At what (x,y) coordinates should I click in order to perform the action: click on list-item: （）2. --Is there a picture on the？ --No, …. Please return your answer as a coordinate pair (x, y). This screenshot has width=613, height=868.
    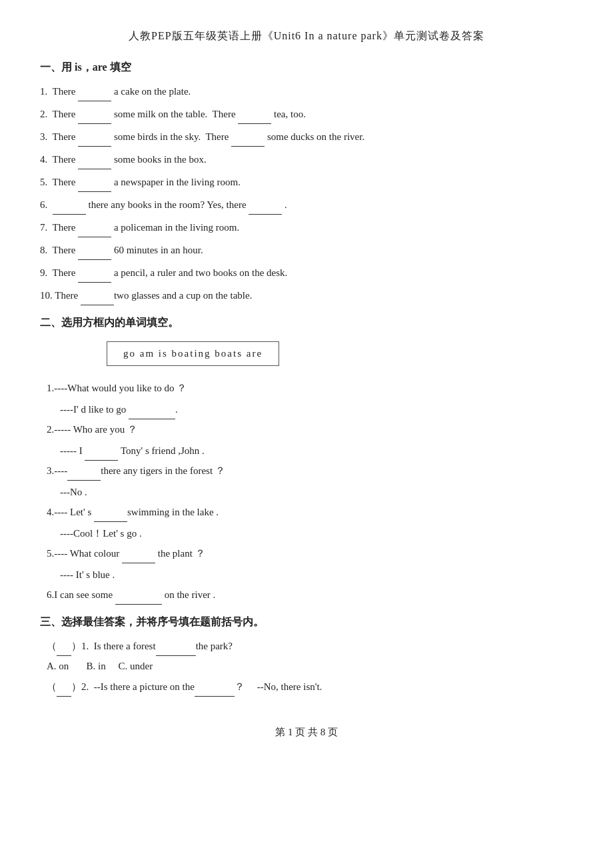
    Looking at the image, I should click on (310, 687).